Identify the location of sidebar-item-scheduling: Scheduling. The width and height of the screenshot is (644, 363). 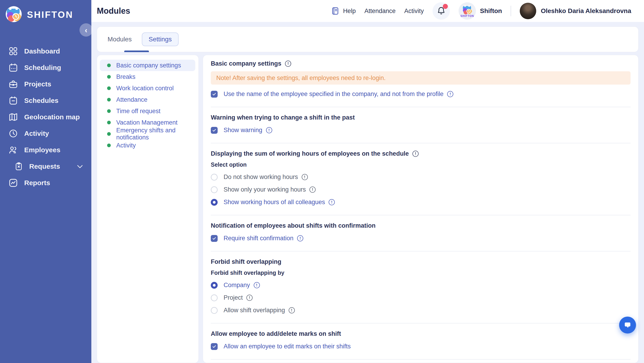
(46, 68).